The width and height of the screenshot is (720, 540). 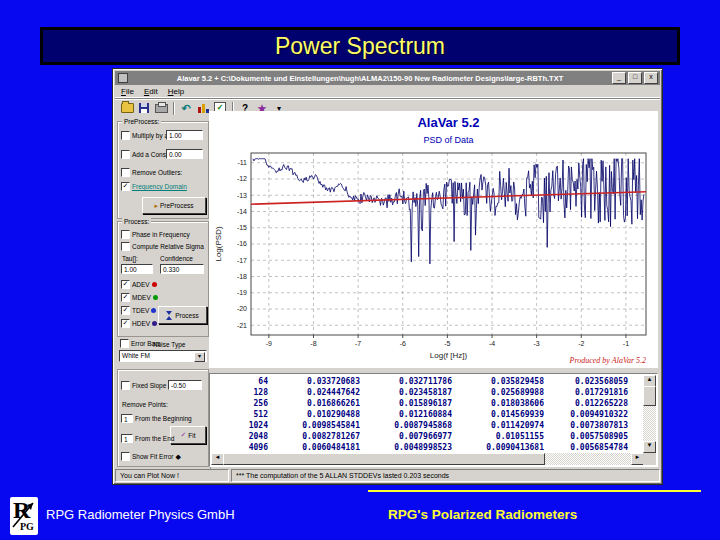 I want to click on table-vertical-scrollbar: ▲ ▼, so click(x=650, y=414).